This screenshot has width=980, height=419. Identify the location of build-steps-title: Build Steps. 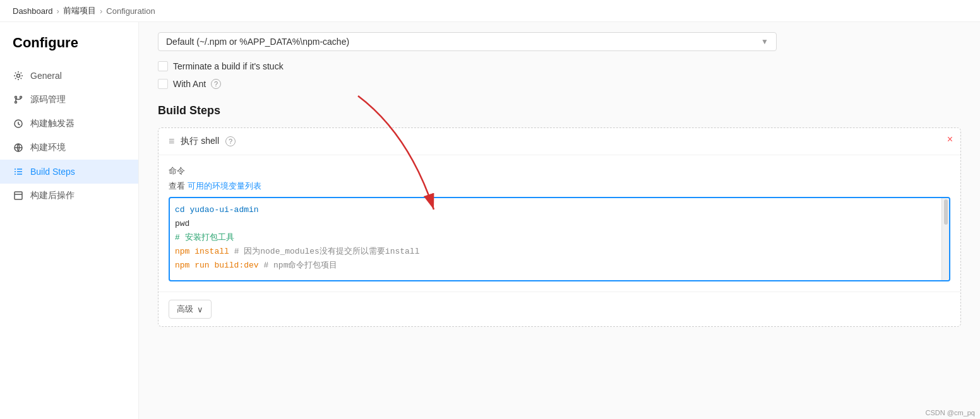
(559, 111).